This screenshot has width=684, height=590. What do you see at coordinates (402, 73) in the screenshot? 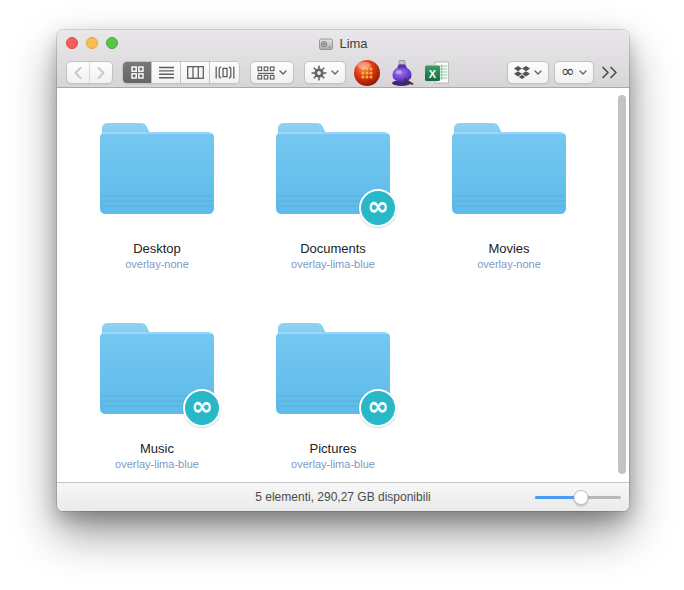
I see `purple-ink-app-icon` at bounding box center [402, 73].